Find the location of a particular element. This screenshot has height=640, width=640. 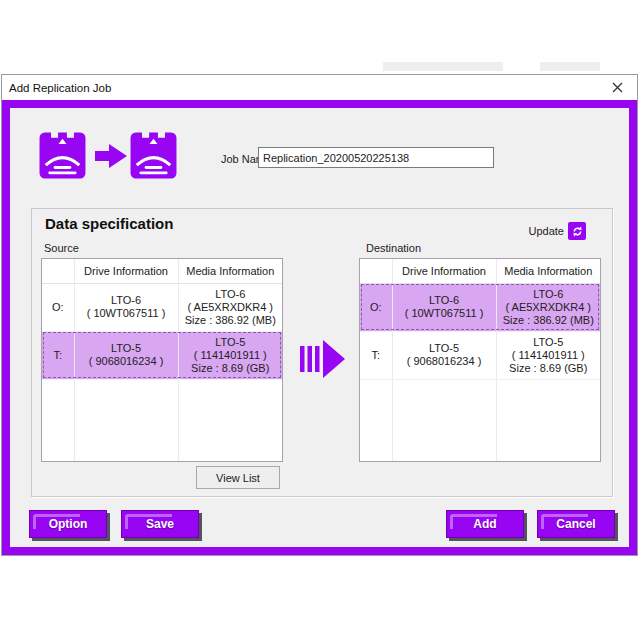

update-button is located at coordinates (577, 231).